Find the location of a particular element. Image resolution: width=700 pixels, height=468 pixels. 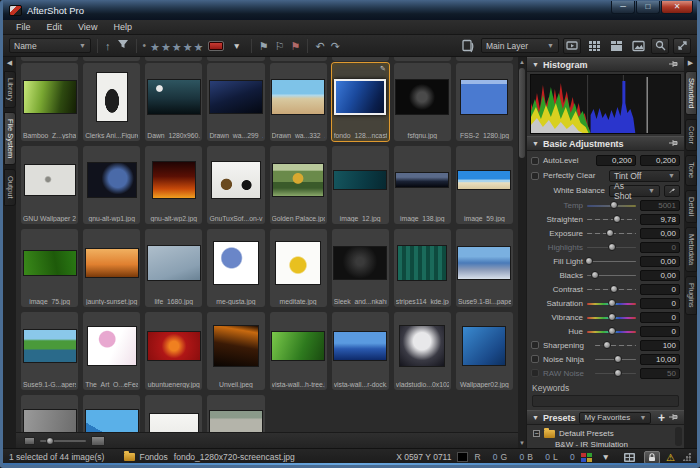

tab-standard: Standard is located at coordinates (691, 93).